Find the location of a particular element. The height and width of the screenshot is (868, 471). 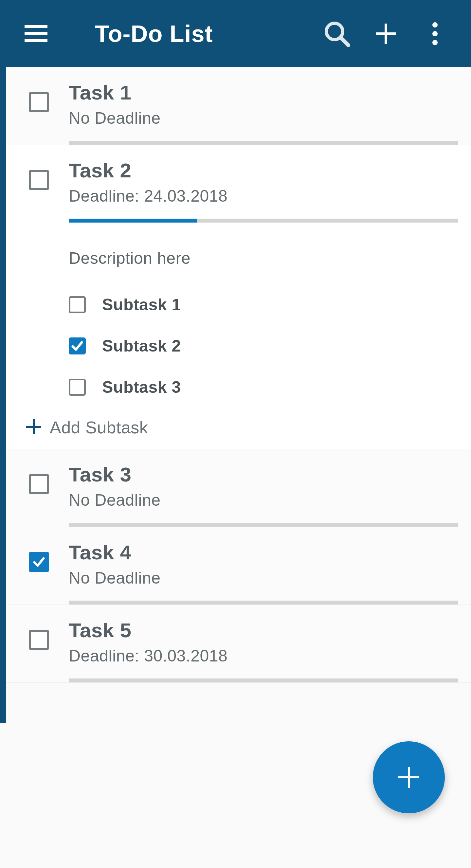

task-description: Description here is located at coordinates (263, 258).